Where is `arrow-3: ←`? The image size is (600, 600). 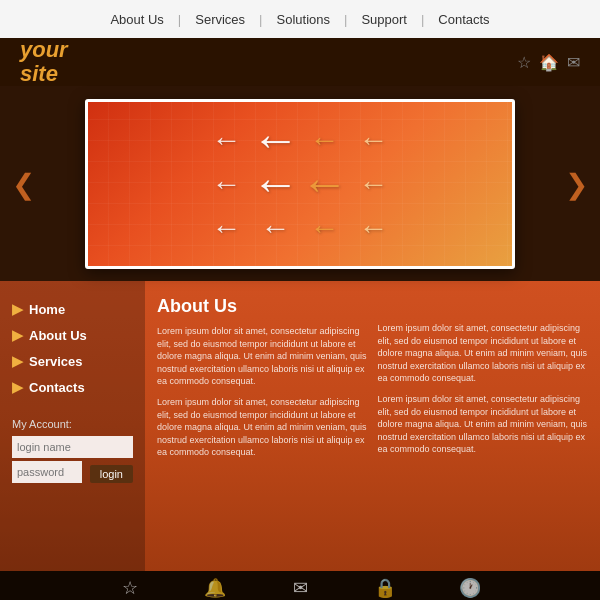
arrow-3: ← is located at coordinates (325, 140).